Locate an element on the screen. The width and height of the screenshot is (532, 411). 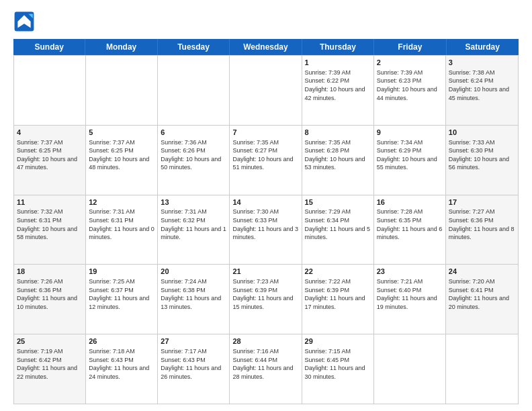
day-info: Sunrise: 7:20 AM Sunset: 6:41 PM Dayligh… is located at coordinates (482, 294).